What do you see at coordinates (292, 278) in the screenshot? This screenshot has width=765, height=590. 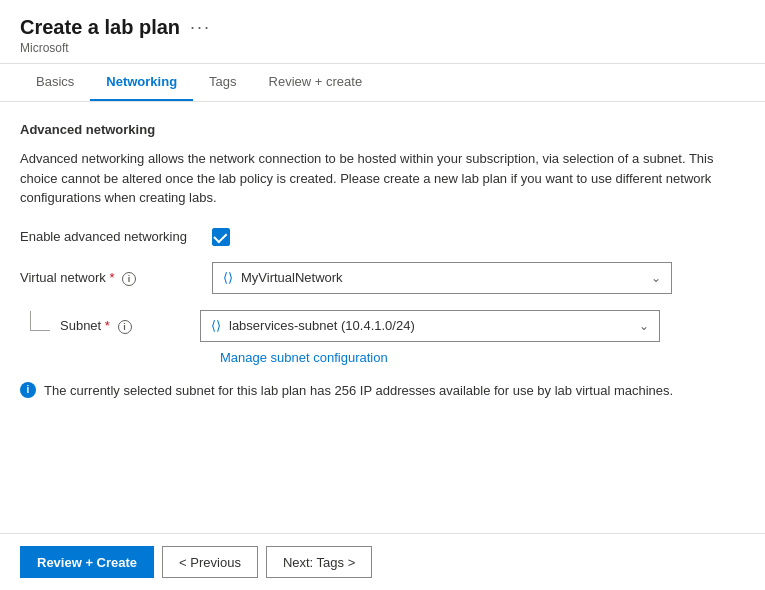 I see `virtual-network-value: MyVirtualNetwork` at bounding box center [292, 278].